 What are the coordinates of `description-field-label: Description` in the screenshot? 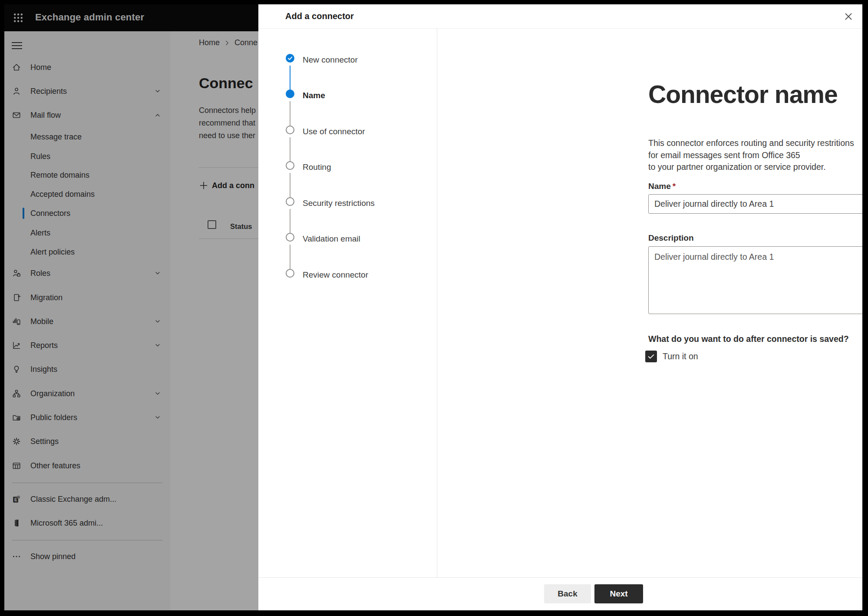 It's located at (671, 238).